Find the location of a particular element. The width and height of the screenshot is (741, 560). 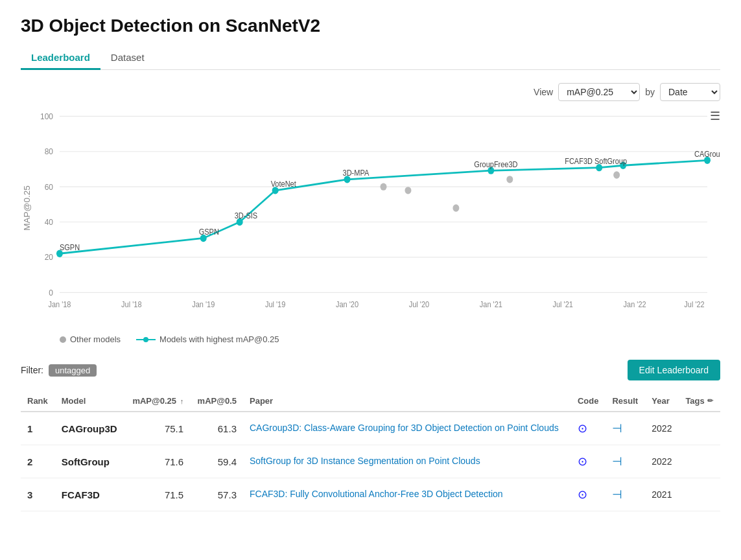

svg-text: 80 is located at coordinates (49, 152).